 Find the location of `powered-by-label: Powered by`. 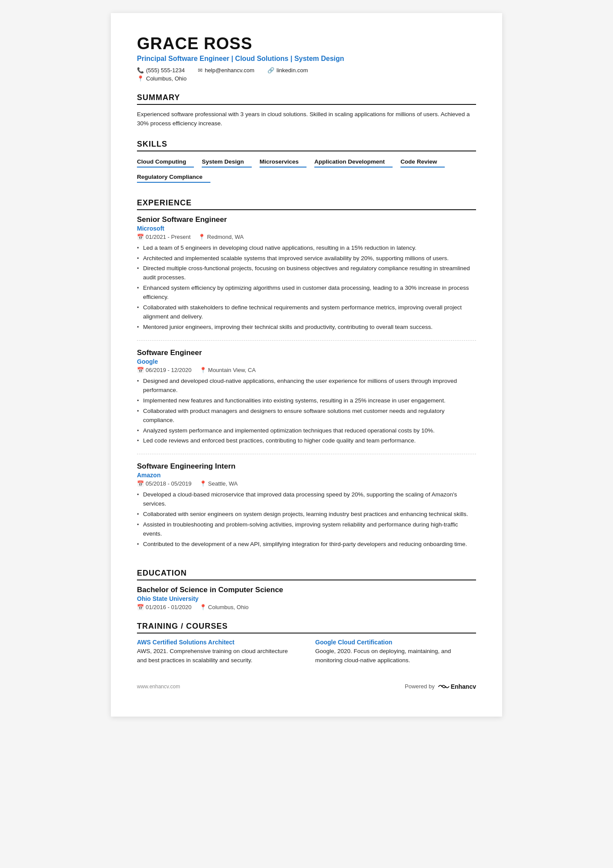

powered-by-label: Powered by is located at coordinates (420, 687).